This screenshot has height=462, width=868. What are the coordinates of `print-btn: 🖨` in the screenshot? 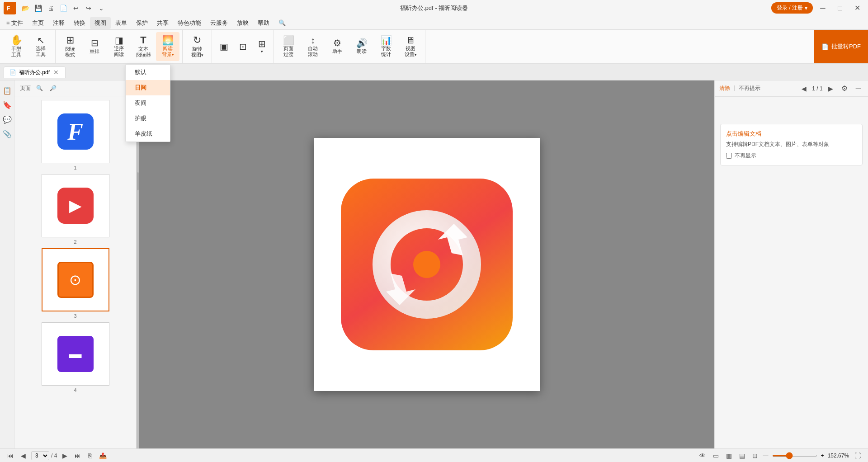 It's located at (51, 8).